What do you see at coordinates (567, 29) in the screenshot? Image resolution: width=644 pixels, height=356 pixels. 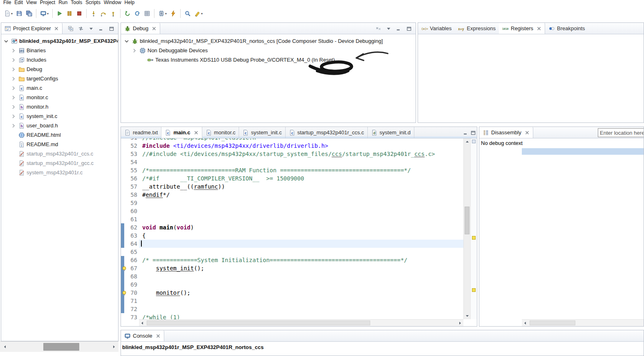 I see `tab-breakpoints: Breakpoints` at bounding box center [567, 29].